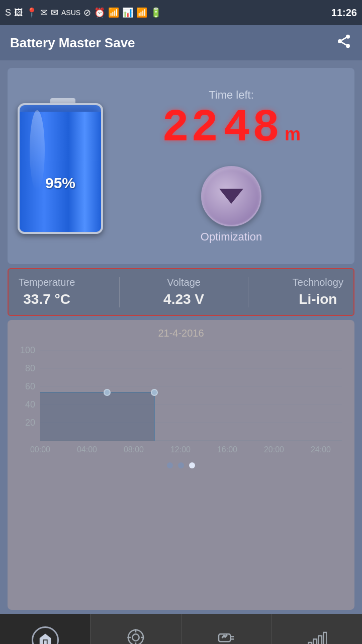 This screenshot has width=362, height=644. What do you see at coordinates (231, 205) in the screenshot?
I see `optimization-section: Optimization` at bounding box center [231, 205].